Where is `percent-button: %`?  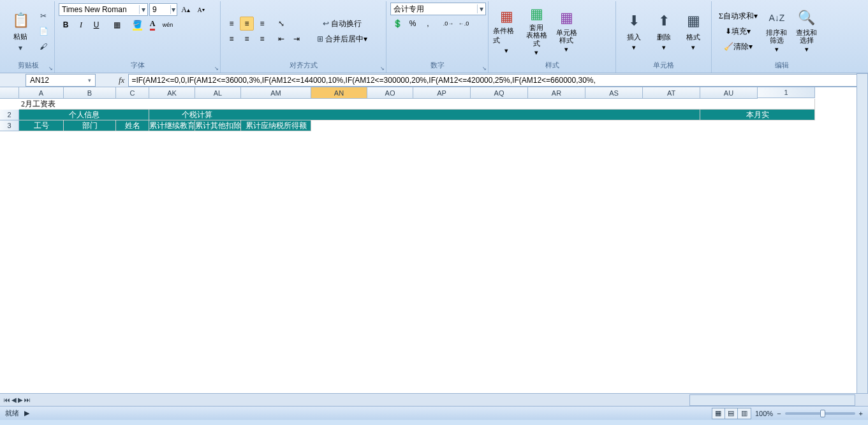 percent-button: % is located at coordinates (413, 24).